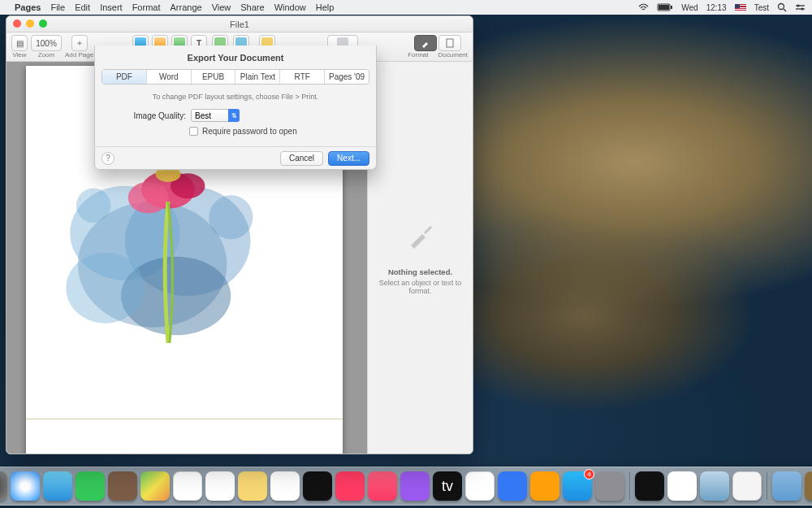 The image size is (812, 508). Describe the element at coordinates (382, 486) in the screenshot. I see `dock-music` at that location.